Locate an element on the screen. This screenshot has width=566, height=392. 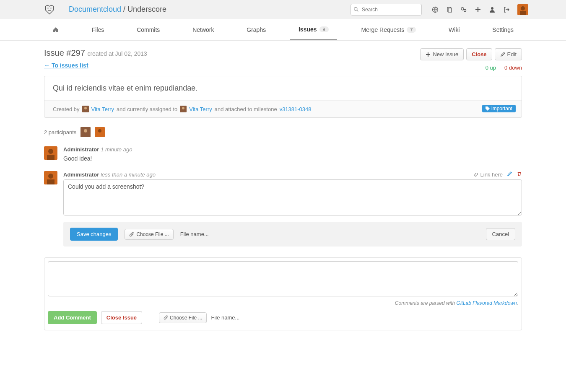
breadcrumb: Documentcloud / Underscore is located at coordinates (117, 9).